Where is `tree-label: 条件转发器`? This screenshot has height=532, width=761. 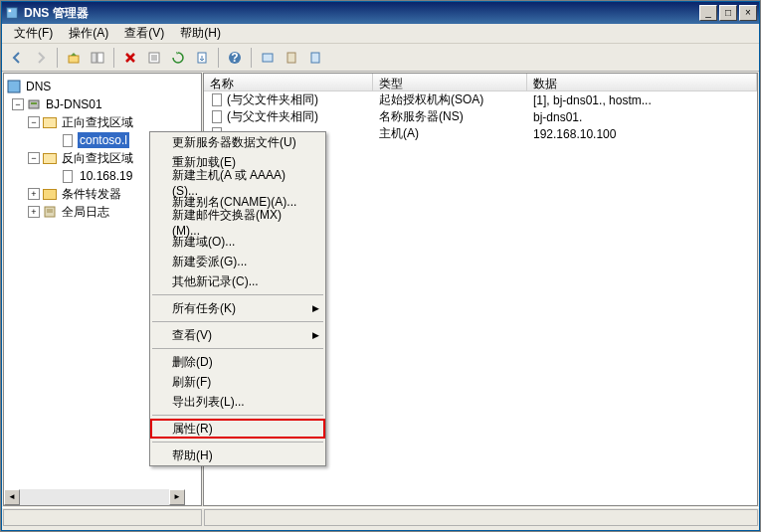 tree-label: 条件转发器 is located at coordinates (92, 195).